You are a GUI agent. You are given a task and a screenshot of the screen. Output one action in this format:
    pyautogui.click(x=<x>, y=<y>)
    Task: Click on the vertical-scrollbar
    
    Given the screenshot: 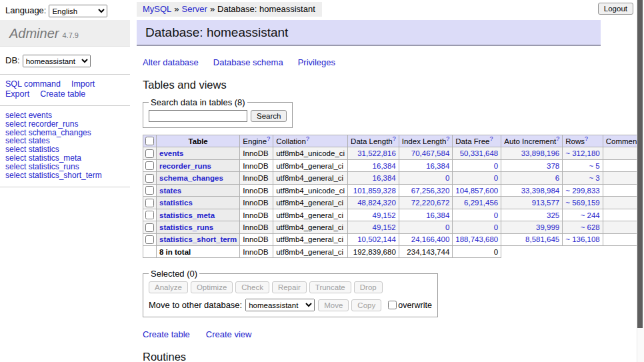 What is the action you would take?
    pyautogui.click(x=640, y=181)
    